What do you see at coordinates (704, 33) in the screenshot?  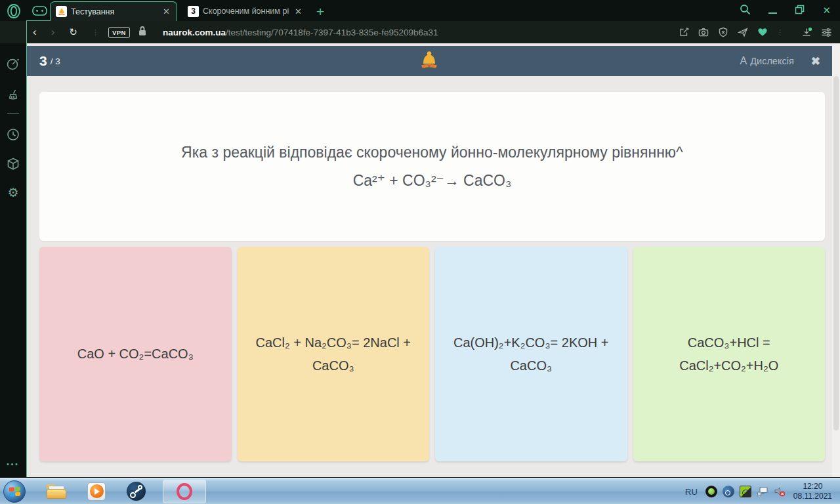 I see `snapshot-camera-icon` at bounding box center [704, 33].